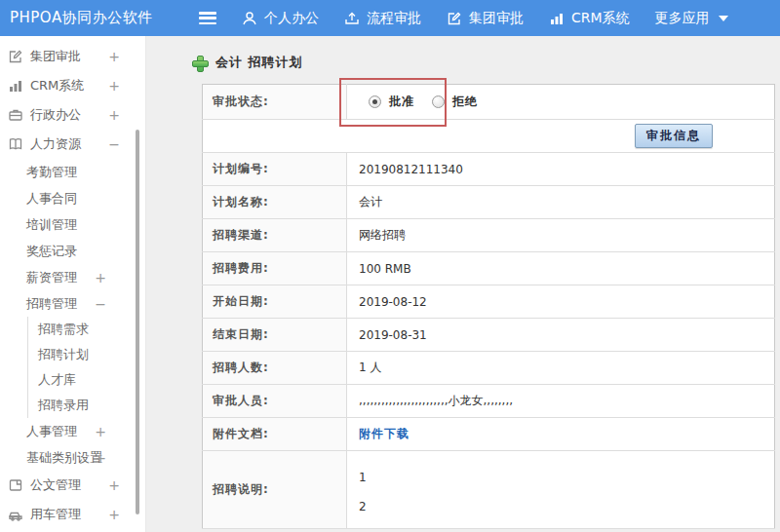 The height and width of the screenshot is (532, 780). What do you see at coordinates (72, 251) in the screenshot?
I see `sidebar-item-rewards: 奖惩记录` at bounding box center [72, 251].